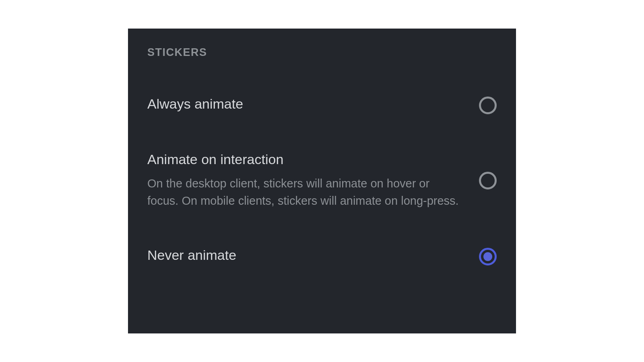 The image size is (644, 362). I want to click on radio-always-animate, so click(488, 105).